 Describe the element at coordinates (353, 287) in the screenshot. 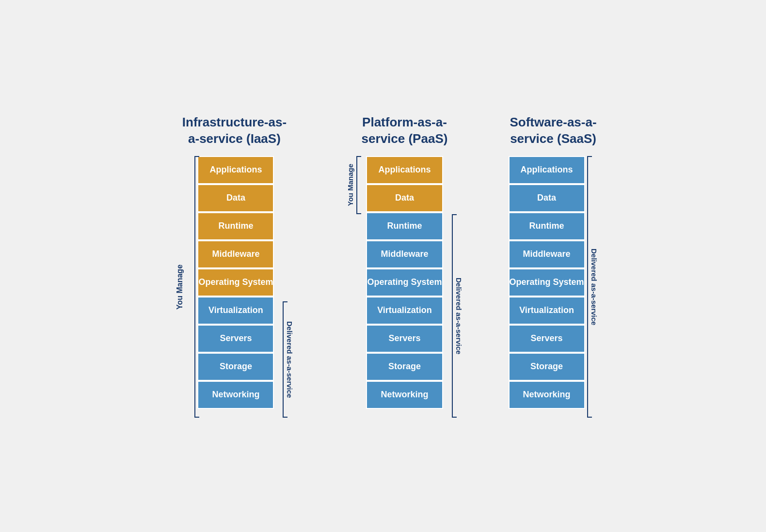

I see `paas-you-manage-bracket: You Manage` at that location.